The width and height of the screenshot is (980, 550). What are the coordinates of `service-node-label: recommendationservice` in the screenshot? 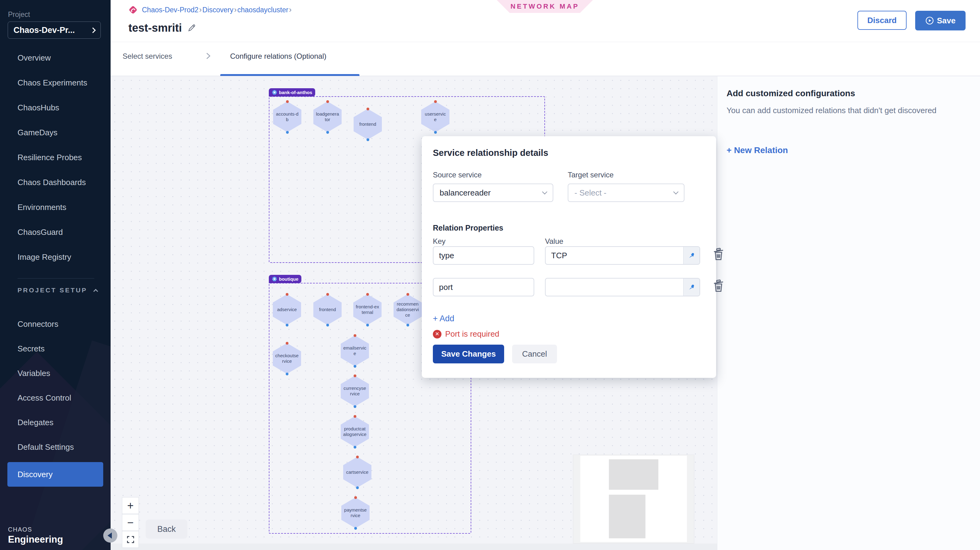 It's located at (408, 309).